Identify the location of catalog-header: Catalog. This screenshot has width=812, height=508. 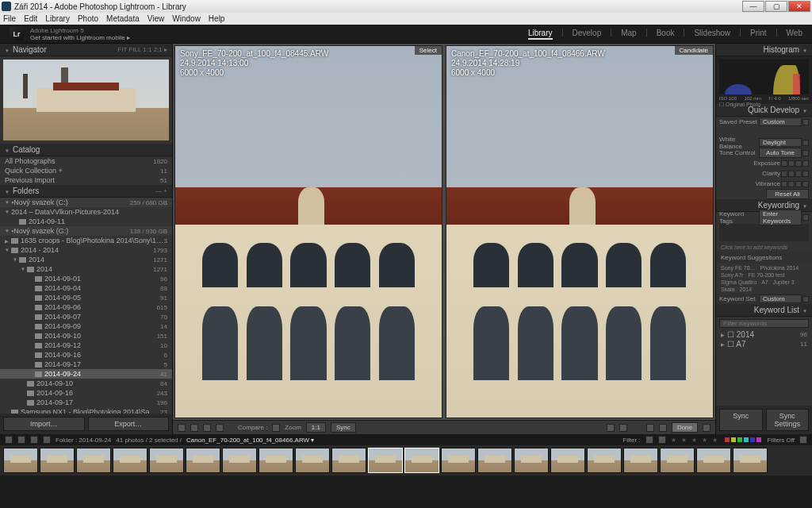
(86, 150).